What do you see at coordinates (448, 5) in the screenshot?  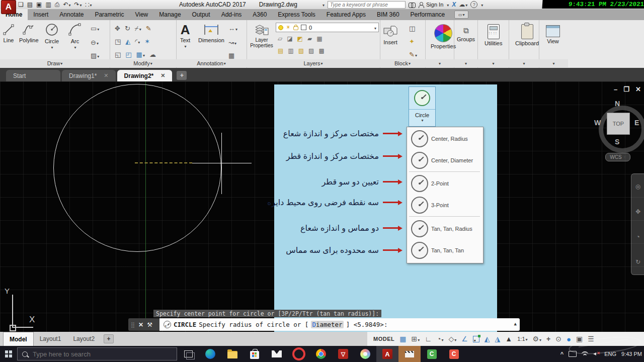 I see `signin-caret-icon` at bounding box center [448, 5].